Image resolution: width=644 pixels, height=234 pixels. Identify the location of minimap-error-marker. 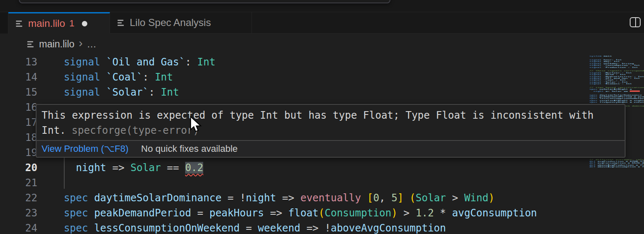
(635, 91).